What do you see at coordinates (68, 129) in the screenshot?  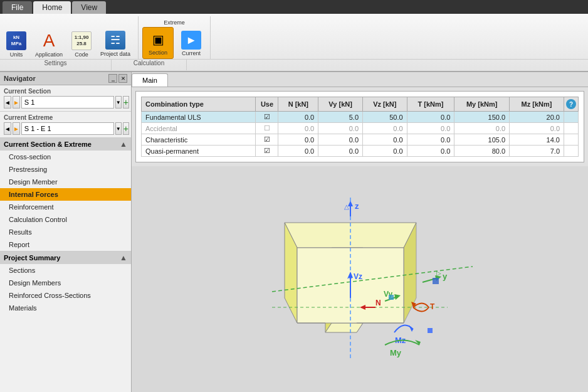 I see `extreme-input` at bounding box center [68, 129].